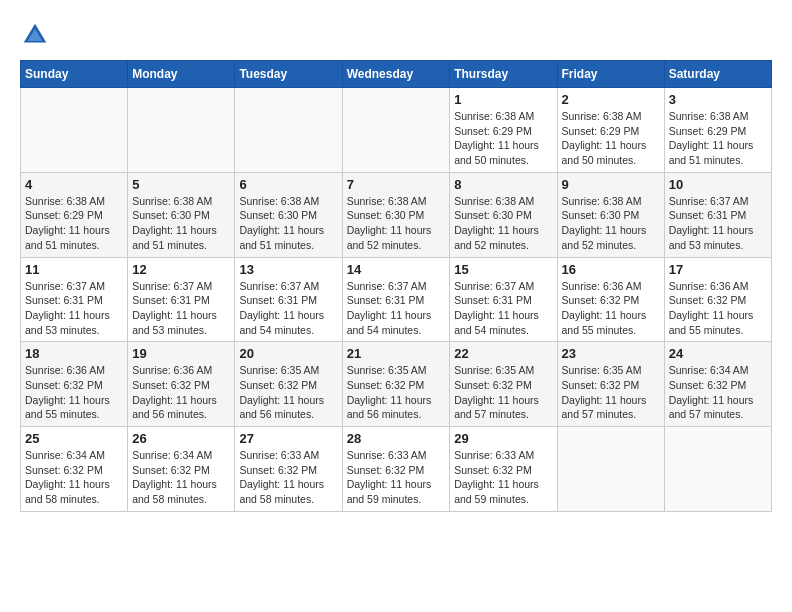  Describe the element at coordinates (396, 354) in the screenshot. I see `day-number: 21` at that location.